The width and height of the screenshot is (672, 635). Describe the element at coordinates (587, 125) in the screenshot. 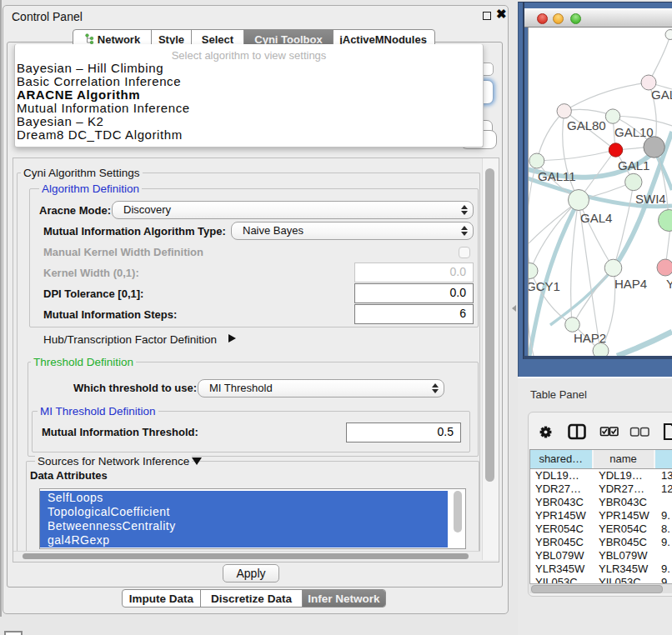

I see `svg-text: GAL80` at that location.